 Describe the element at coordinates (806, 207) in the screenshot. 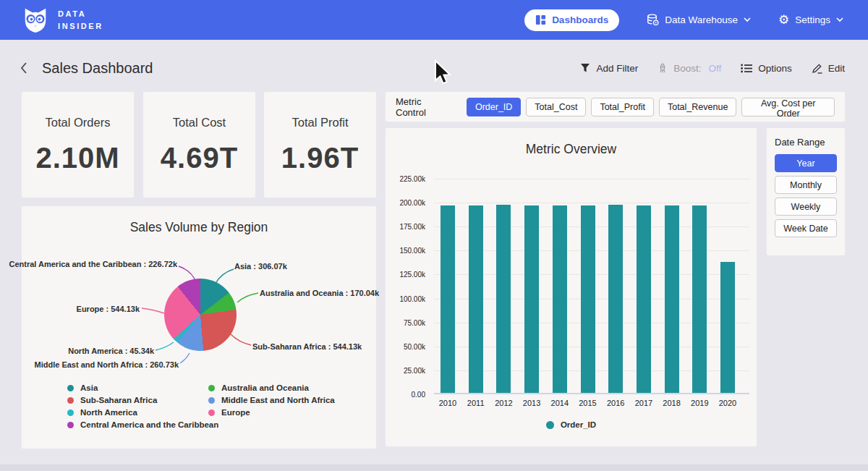

I see `date-range-weekly: Weekly` at that location.